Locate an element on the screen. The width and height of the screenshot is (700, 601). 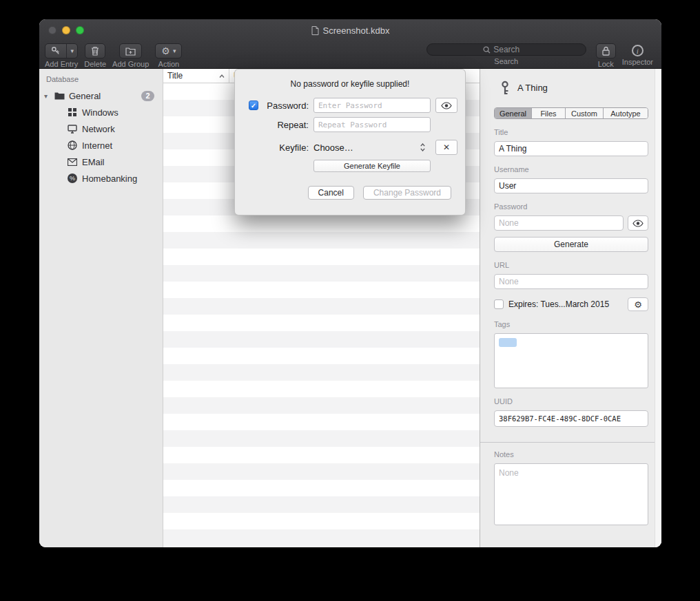
tab-label: General is located at coordinates (513, 114).